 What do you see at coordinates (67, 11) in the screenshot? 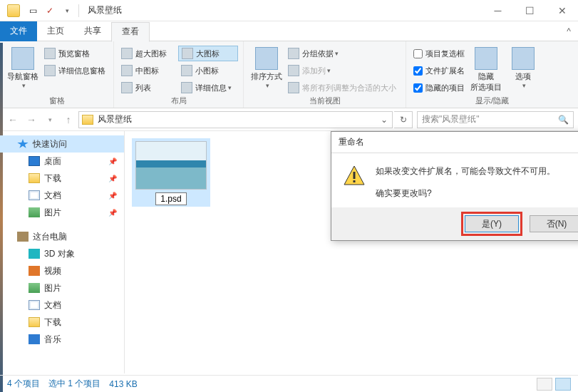
I see `qat-dropdown: ▾` at bounding box center [67, 11].